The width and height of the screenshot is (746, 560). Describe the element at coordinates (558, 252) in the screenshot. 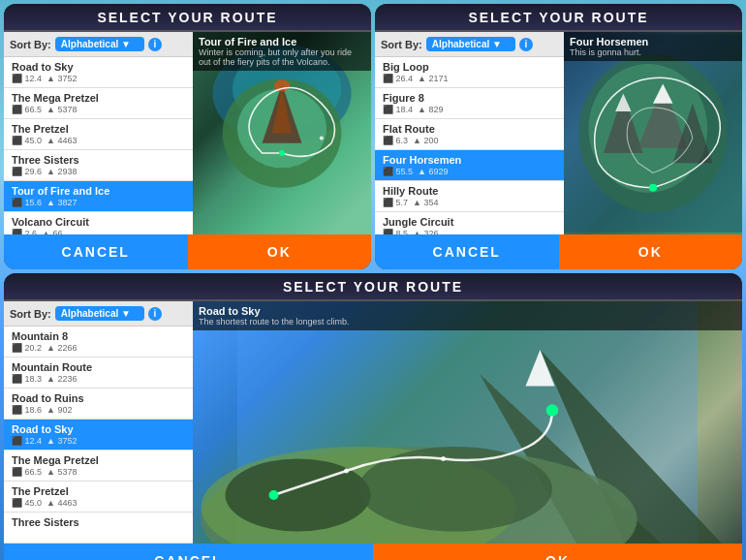

I see `panel-horsemen-buttons: CANCEL OK` at that location.